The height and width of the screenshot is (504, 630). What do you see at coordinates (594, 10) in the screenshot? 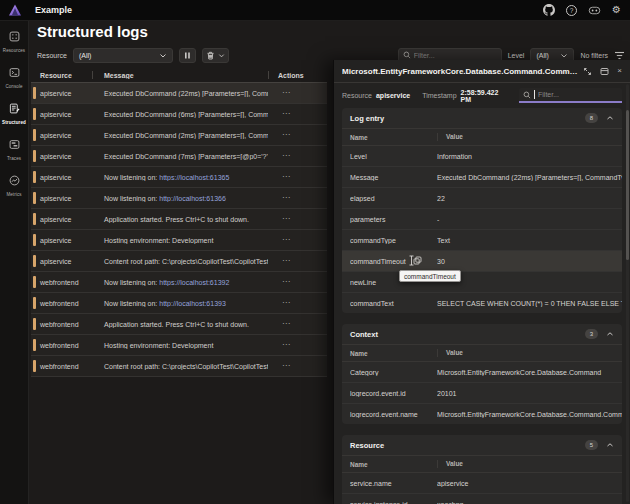
I see `copilot-button` at bounding box center [594, 10].